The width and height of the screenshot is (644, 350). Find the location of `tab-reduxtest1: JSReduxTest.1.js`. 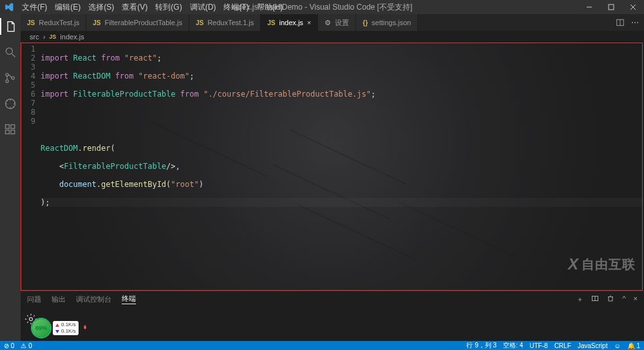

tab-reduxtest1: JSReduxTest.1.js is located at coordinates (225, 23).